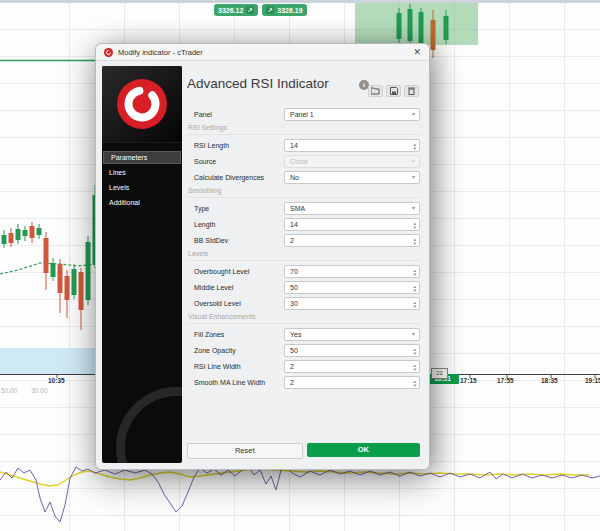 The image size is (600, 531). What do you see at coordinates (142, 188) in the screenshot?
I see `tab-levels: Levels` at bounding box center [142, 188].